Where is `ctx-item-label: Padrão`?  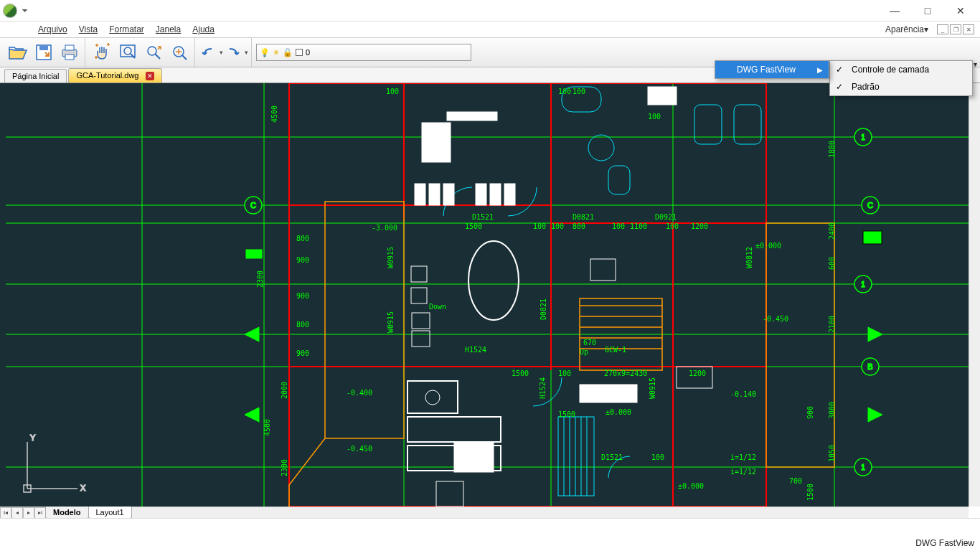 ctx-item-label: Padrão is located at coordinates (865, 87).